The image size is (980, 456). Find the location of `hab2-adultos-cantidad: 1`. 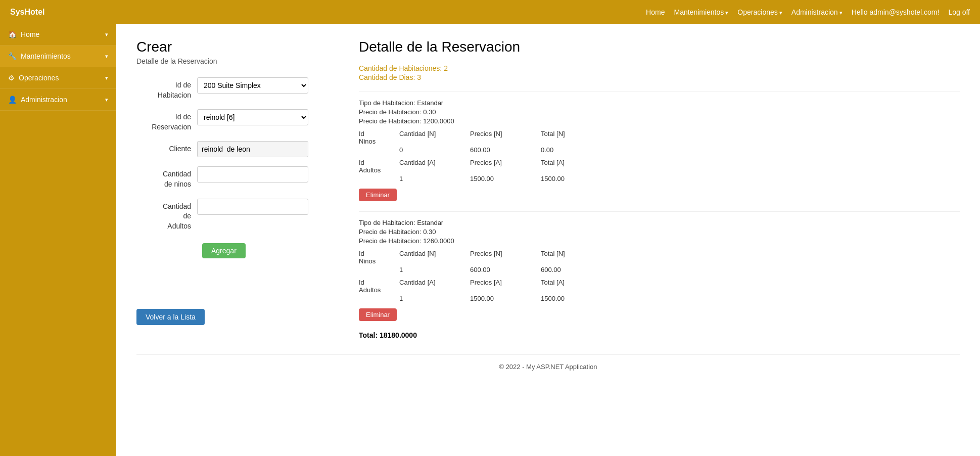

hab2-adultos-cantidad: 1 is located at coordinates (435, 298).